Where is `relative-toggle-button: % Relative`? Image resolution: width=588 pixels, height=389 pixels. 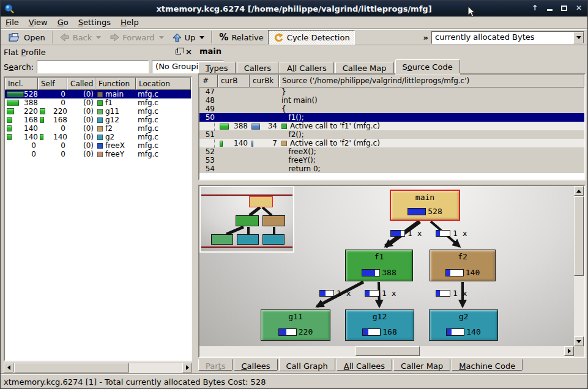
relative-toggle-button: % Relative is located at coordinates (241, 37).